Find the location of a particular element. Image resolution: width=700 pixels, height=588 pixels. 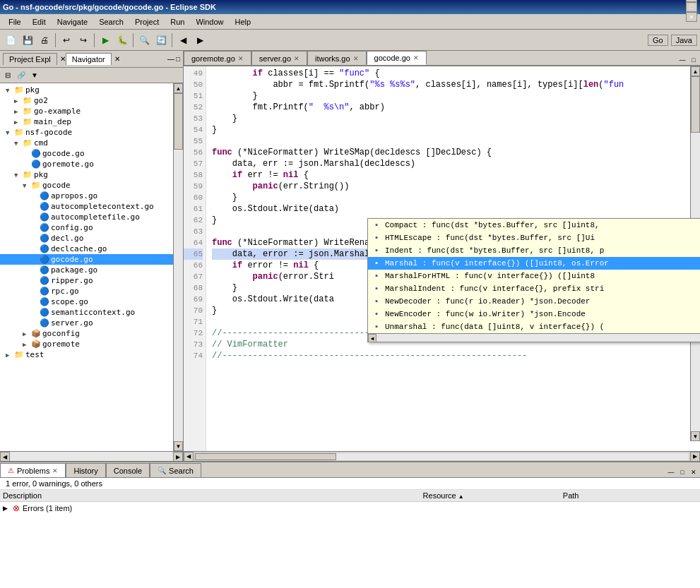

ac-item-indent: ▪ Indent : func(dst *bytes.Buffer, src [… is located at coordinates (534, 251).